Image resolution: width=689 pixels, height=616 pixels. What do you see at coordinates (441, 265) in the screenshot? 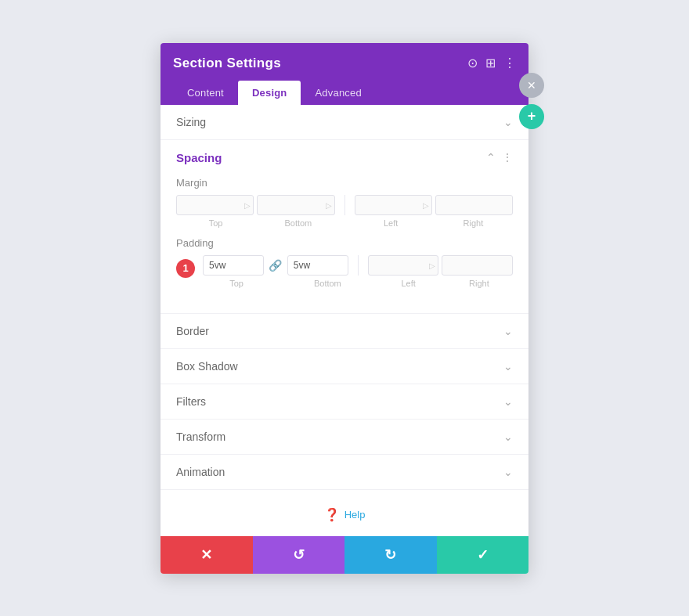
I see `padding-left-right: ▷` at bounding box center [441, 265].